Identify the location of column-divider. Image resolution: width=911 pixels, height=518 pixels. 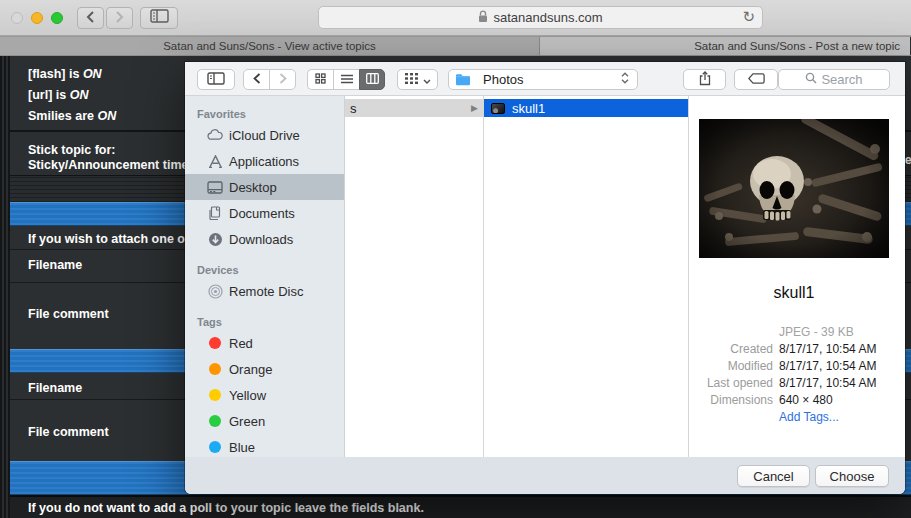
(484, 276).